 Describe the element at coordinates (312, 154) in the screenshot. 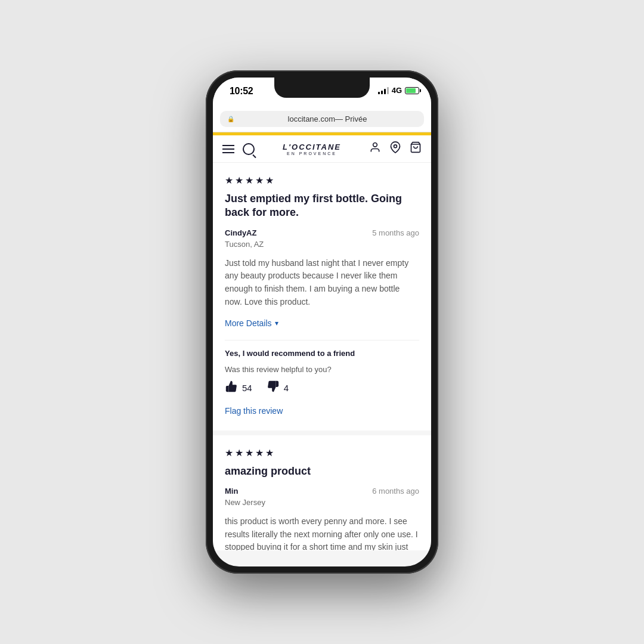

I see `logo-line2: EN PROVENCE` at that location.